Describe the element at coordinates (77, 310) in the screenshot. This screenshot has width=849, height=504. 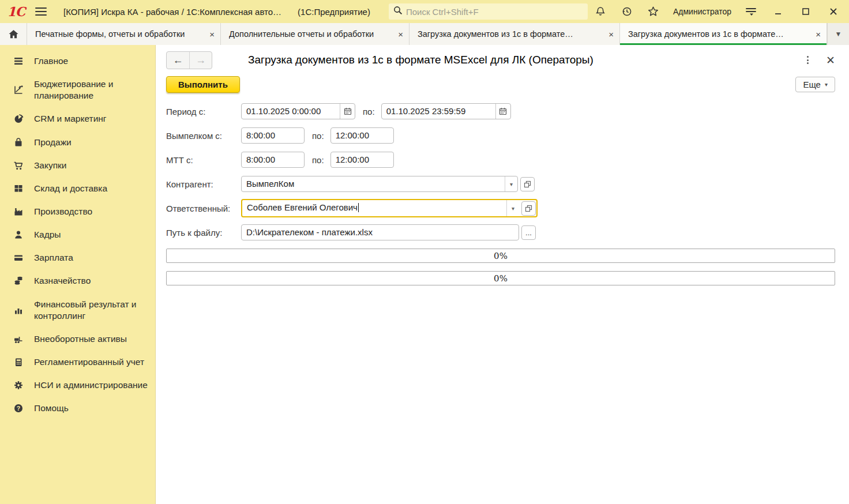
I see `sidebar-item-finance: Финансовый результат и контроллинг` at that location.